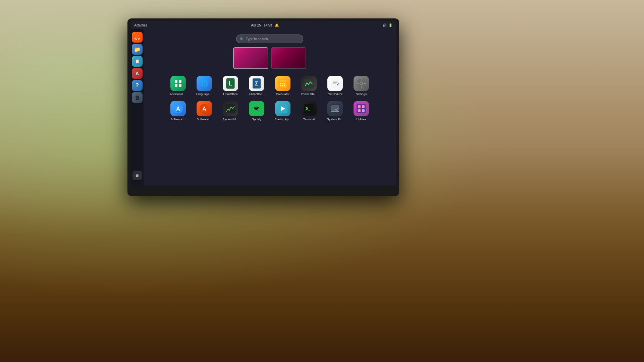 Image resolution: width=644 pixels, height=362 pixels. What do you see at coordinates (137, 73) in the screenshot?
I see `sidebar-item-software: A` at bounding box center [137, 73].